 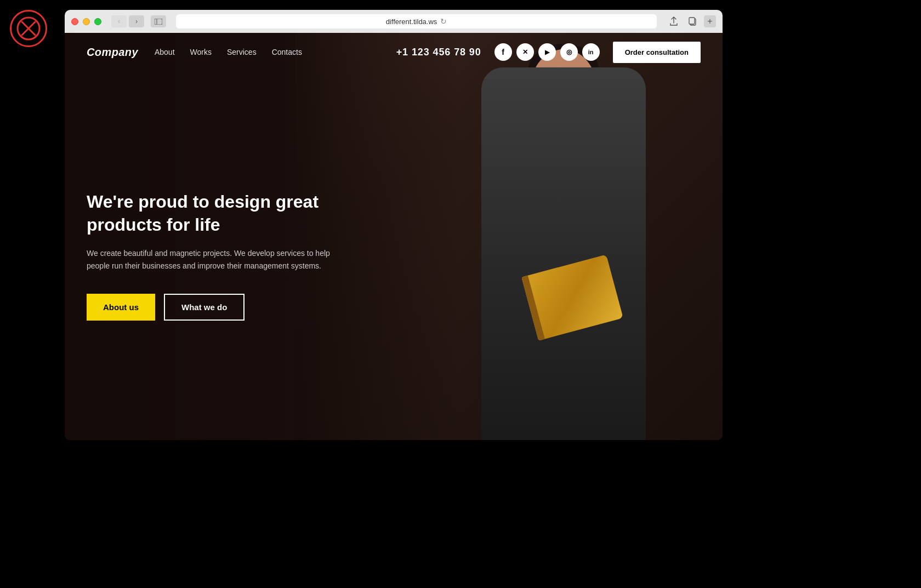 I want to click on instagram-icon: ◎, so click(x=569, y=52).